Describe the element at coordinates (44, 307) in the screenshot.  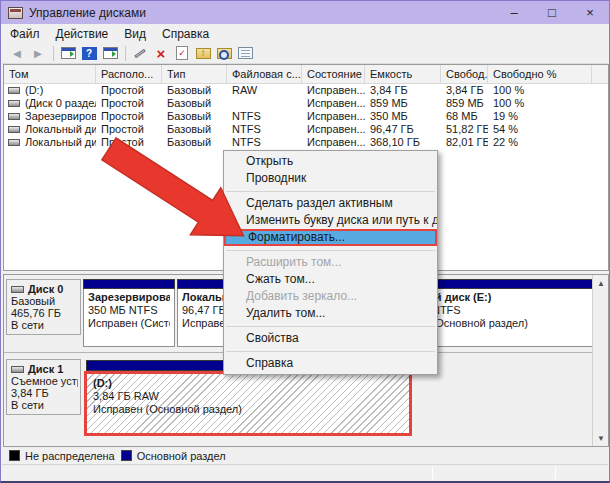
I see `disk0-panel: Диск 0 Базовый 465,76 ГБ В сети` at that location.